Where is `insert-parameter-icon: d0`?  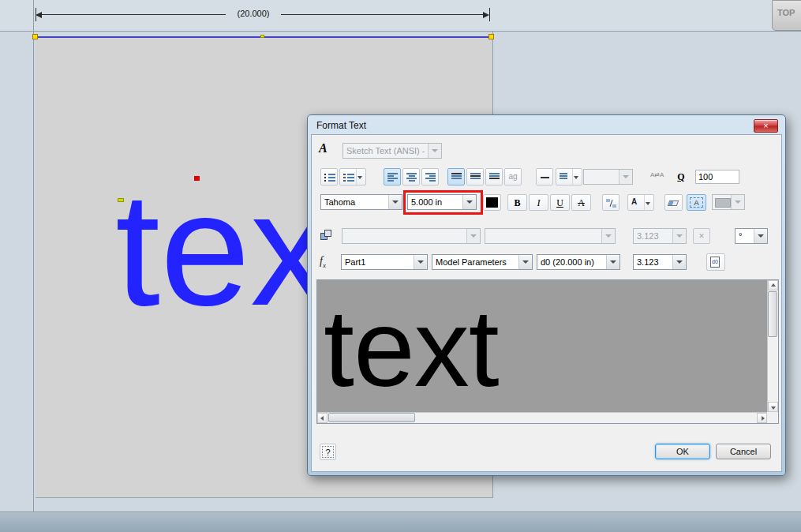 insert-parameter-icon: d0 is located at coordinates (715, 262).